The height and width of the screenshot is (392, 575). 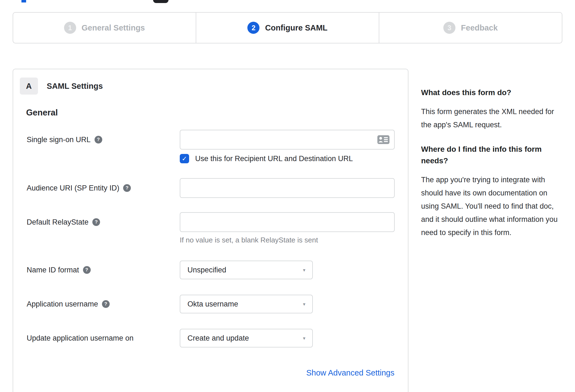 I want to click on field-row-update-application-username: Update application username on Create an…, so click(x=170, y=338).